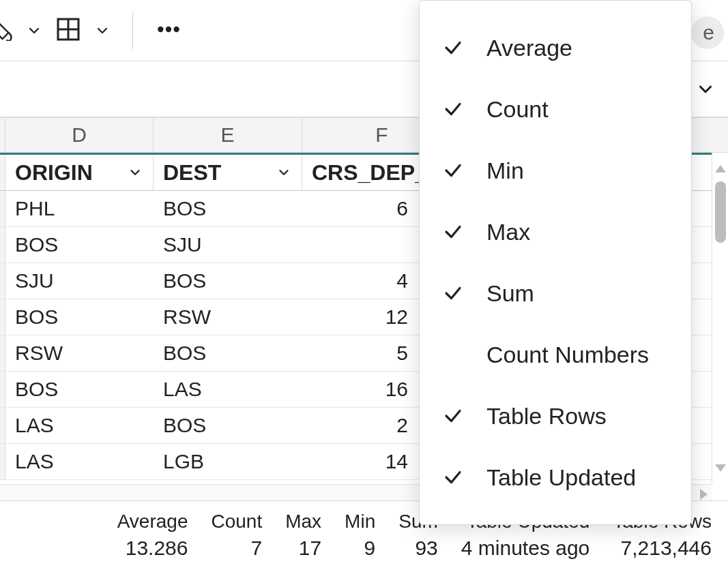  I want to click on scroll-up-icon, so click(720, 169).